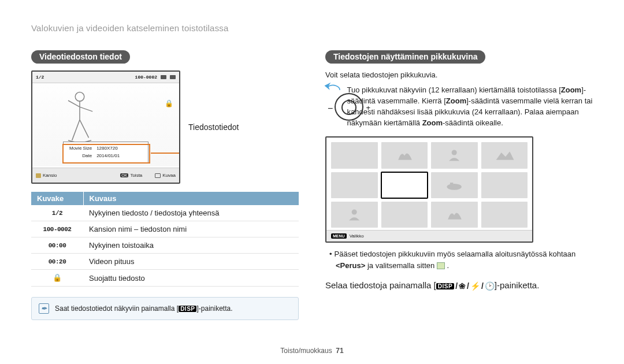 This screenshot has width=624, height=364. Describe the element at coordinates (81, 57) in the screenshot. I see `section-heading-video-info: Videotiedoston tiedot` at that location.